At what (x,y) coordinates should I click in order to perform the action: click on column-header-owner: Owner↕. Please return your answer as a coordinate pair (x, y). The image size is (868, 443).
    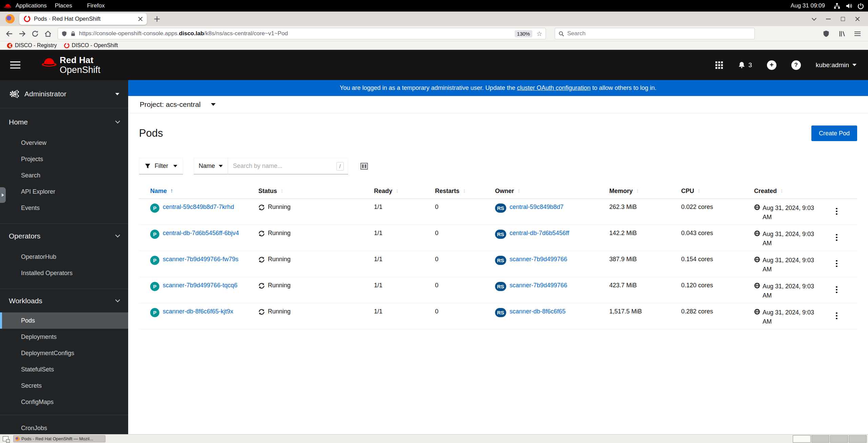
    Looking at the image, I should click on (541, 191).